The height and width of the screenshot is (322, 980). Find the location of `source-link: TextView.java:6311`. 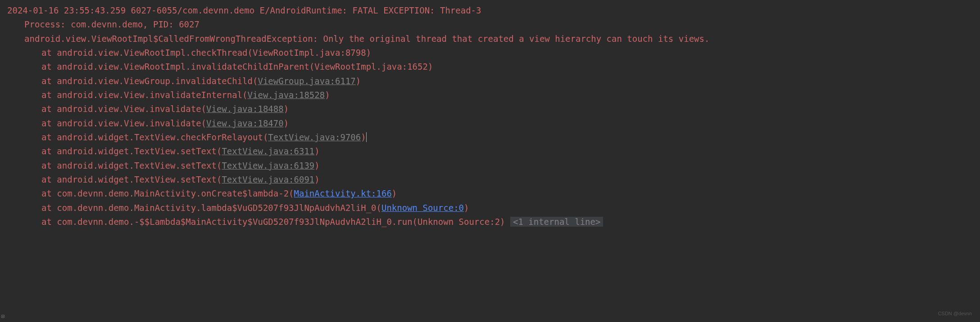

source-link: TextView.java:6311 is located at coordinates (268, 151).